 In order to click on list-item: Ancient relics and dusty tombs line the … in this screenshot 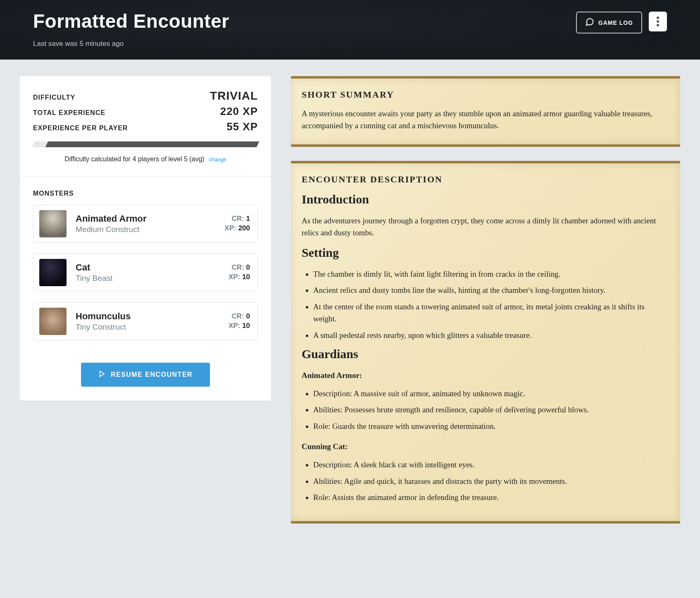, I will do `click(491, 290)`.